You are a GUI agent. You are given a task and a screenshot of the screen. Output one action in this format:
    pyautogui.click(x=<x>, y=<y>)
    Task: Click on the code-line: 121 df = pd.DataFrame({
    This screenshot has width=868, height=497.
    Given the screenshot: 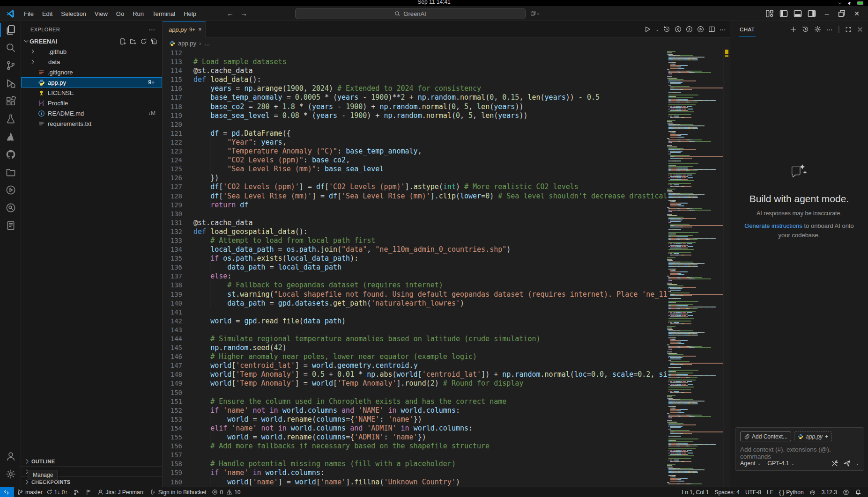 What is the action you would take?
    pyautogui.click(x=415, y=134)
    